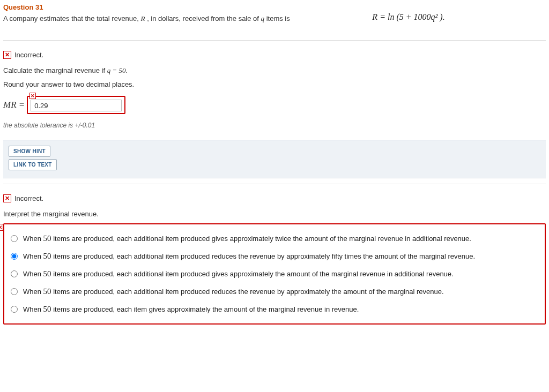 Image resolution: width=549 pixels, height=392 pixels. I want to click on divider, so click(274, 41).